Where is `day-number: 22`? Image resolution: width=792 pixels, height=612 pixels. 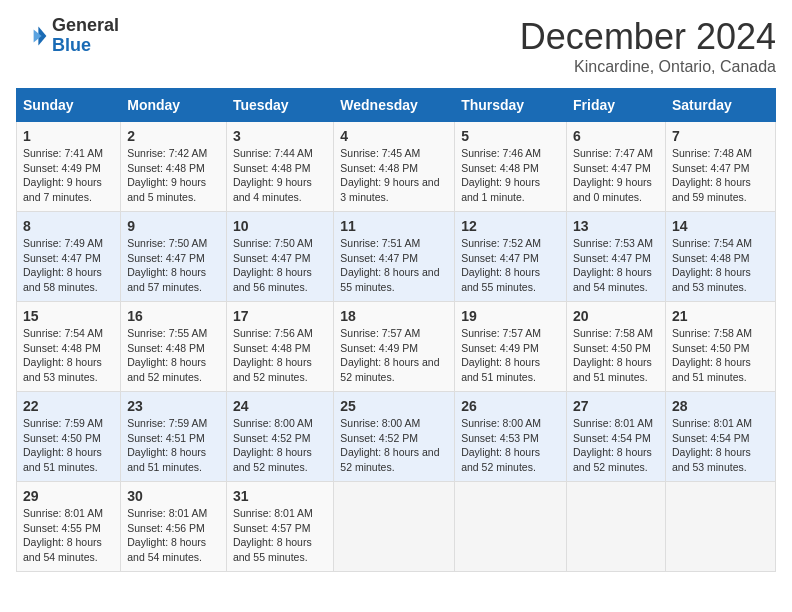
day-number: 22 is located at coordinates (68, 406).